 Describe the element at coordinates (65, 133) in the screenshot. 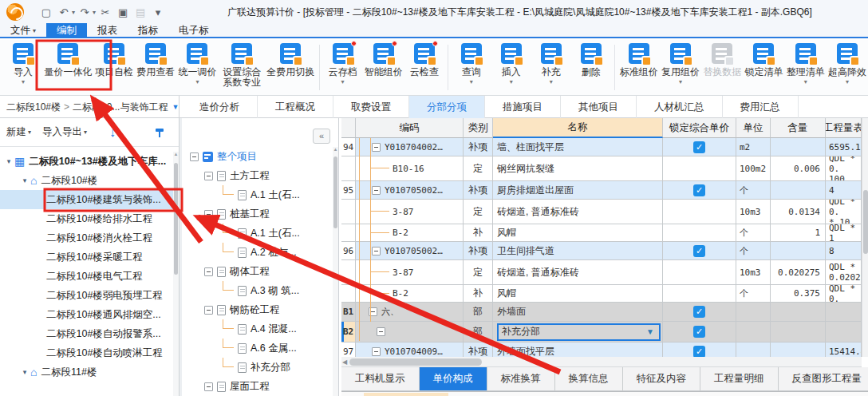

I see `import-export-button: 导入导出 ▾` at that location.